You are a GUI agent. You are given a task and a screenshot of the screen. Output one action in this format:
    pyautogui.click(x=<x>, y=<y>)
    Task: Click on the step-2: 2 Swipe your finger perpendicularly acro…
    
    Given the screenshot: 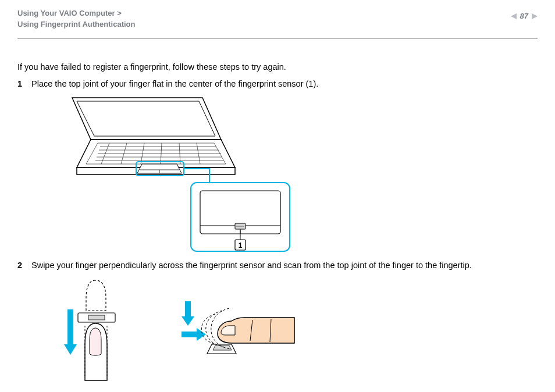 What is the action you would take?
    pyautogui.click(x=278, y=266)
    